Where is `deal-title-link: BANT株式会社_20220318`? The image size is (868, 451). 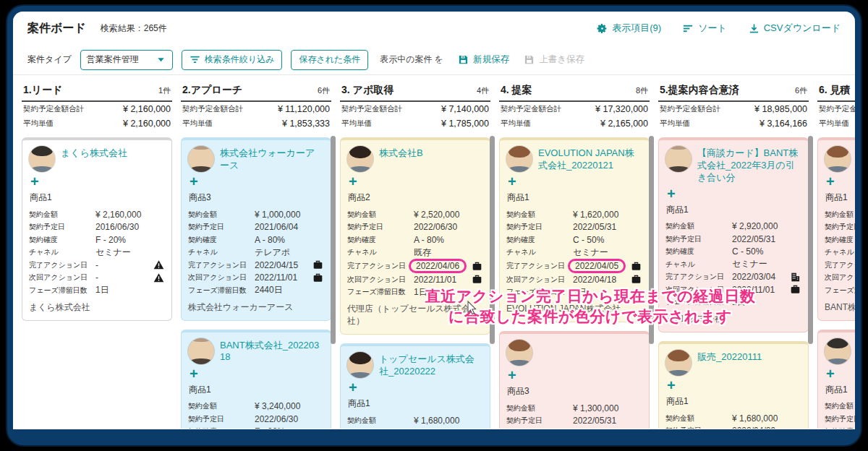 deal-title-link: BANT株式会社_20220318 is located at coordinates (272, 351).